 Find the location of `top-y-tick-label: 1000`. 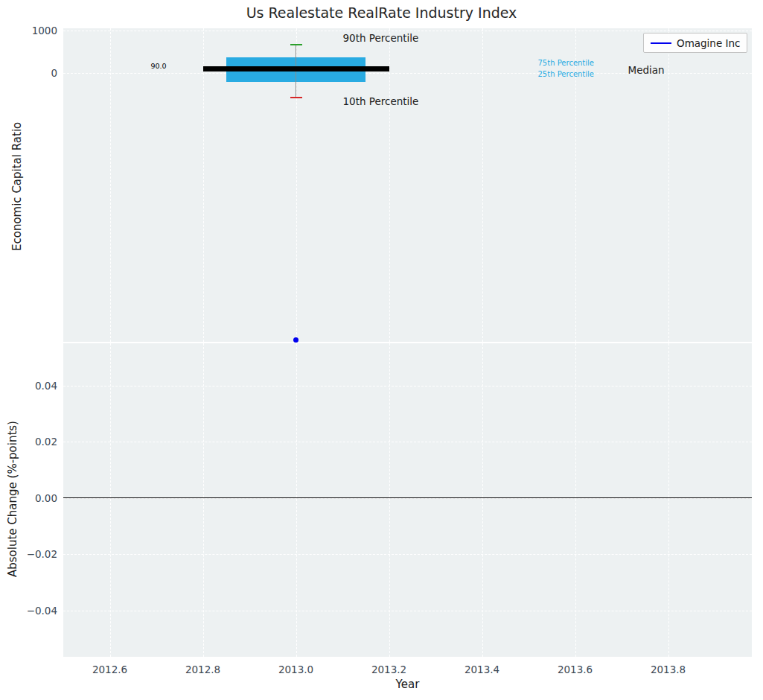

top-y-tick-label: 1000 is located at coordinates (36, 31).